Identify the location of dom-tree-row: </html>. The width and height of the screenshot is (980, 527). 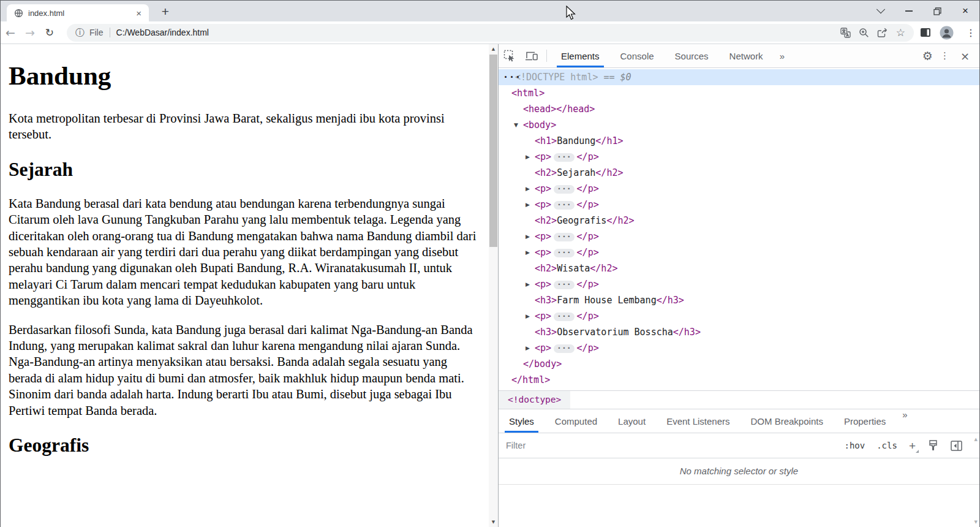
(739, 380).